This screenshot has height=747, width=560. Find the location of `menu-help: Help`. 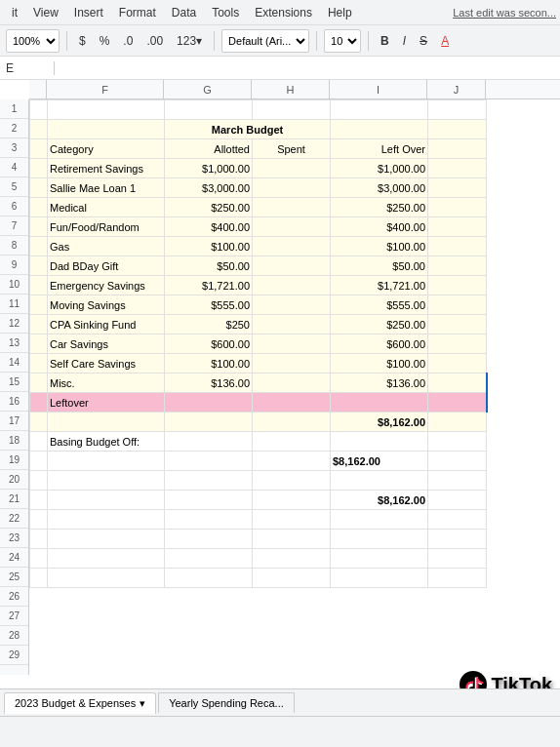

menu-help: Help is located at coordinates (340, 13).